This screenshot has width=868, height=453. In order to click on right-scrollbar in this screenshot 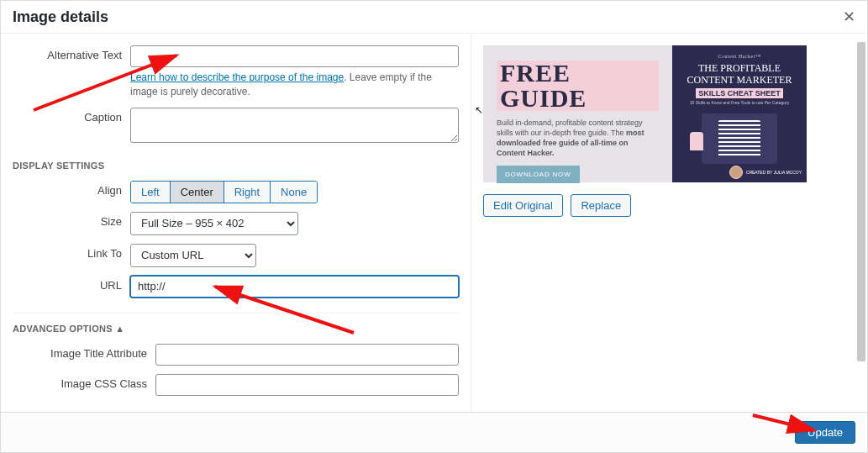, I will do `click(861, 202)`.